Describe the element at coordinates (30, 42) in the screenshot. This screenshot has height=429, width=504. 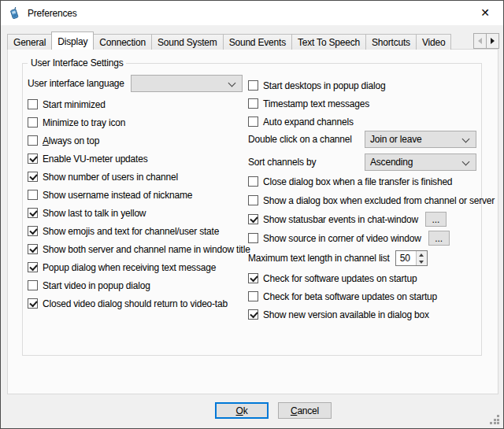
I see `tab-general: General` at that location.